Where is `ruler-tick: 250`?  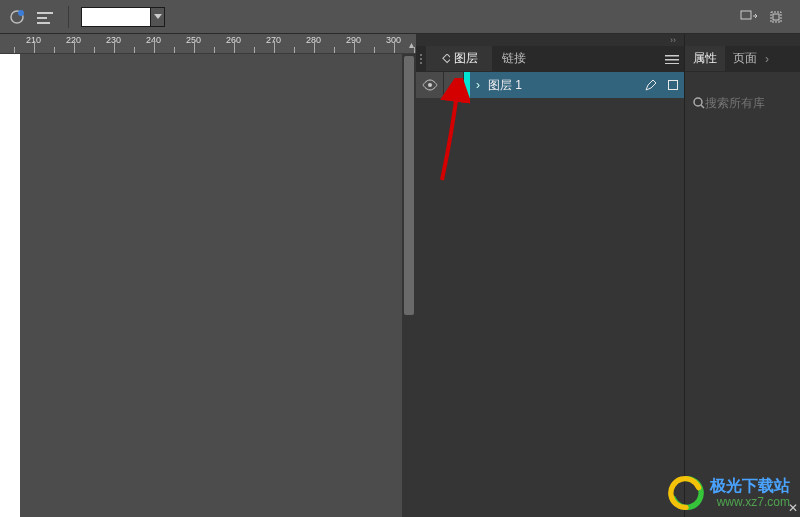 ruler-tick: 250 is located at coordinates (198, 40).